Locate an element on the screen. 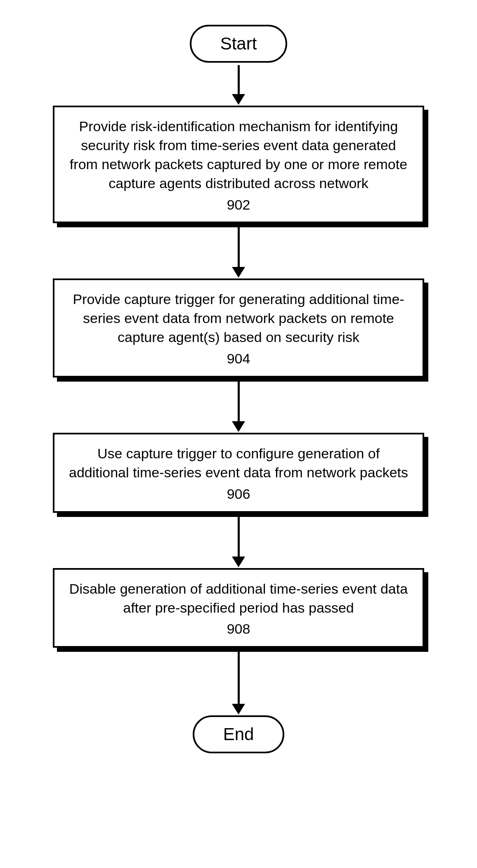 This screenshot has height=868, width=477. end-label: End is located at coordinates (238, 734).